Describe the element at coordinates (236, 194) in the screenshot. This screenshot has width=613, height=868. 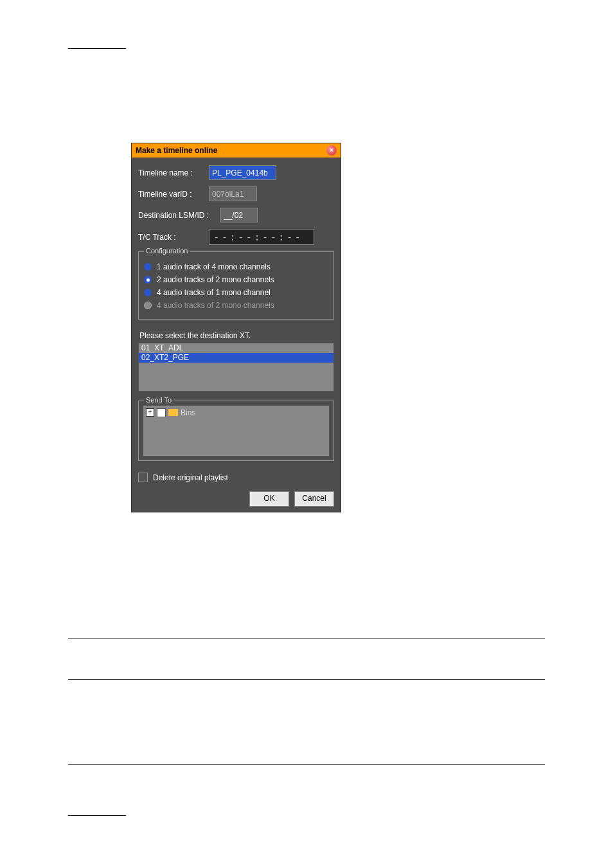
I see `field-timeline-varid: Timeline varID :` at that location.